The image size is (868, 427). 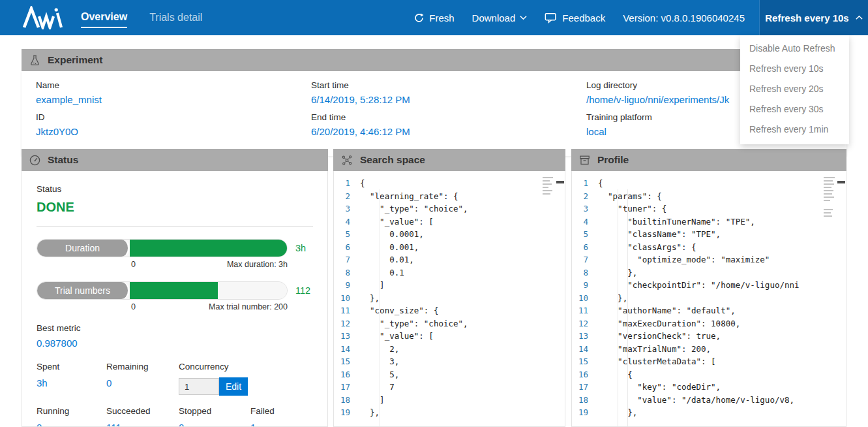 I want to click on code-text: "_type": "choice",, so click(x=414, y=324).